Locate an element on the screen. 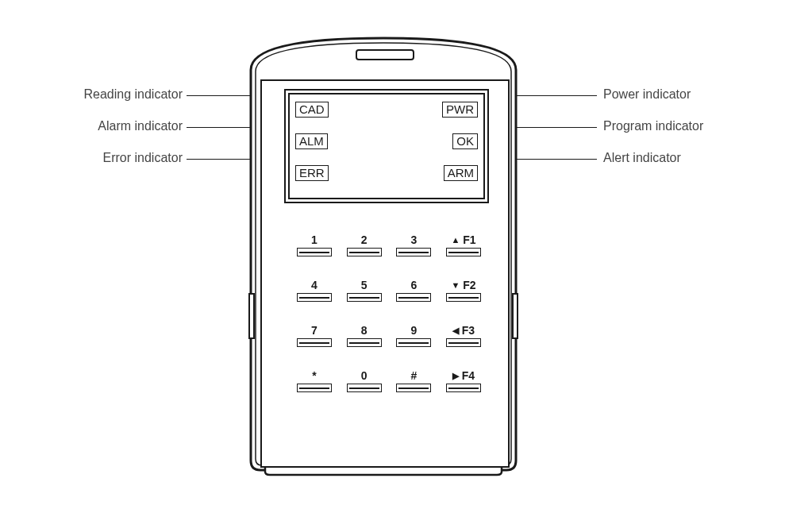 This screenshot has height=509, width=812. arrow-icon: ▲ is located at coordinates (456, 240).